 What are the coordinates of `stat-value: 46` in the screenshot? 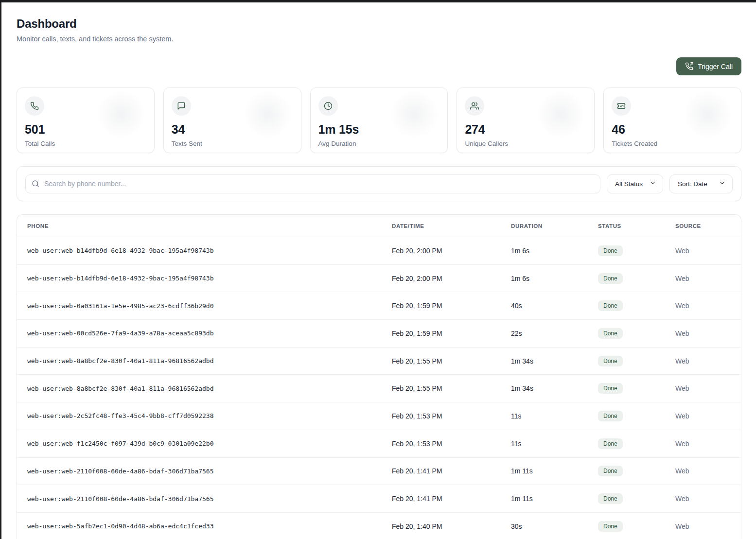 It's located at (672, 129).